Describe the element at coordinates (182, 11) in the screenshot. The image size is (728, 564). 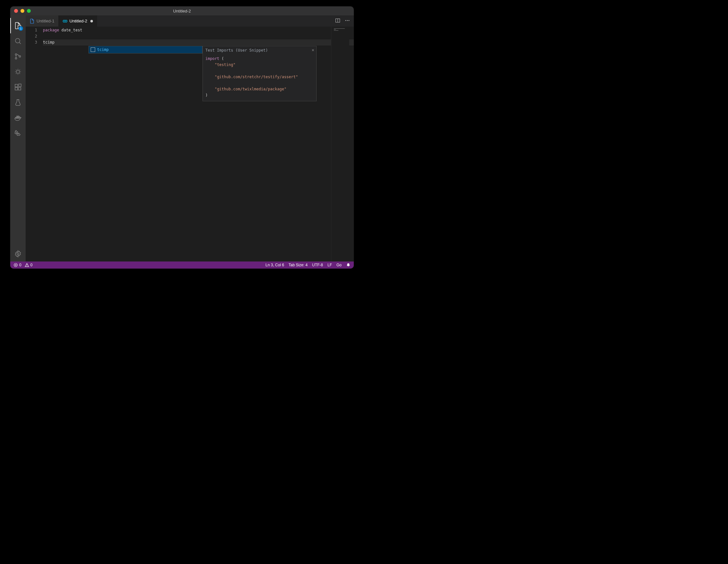
I see `titlebar: Untitled-2` at that location.